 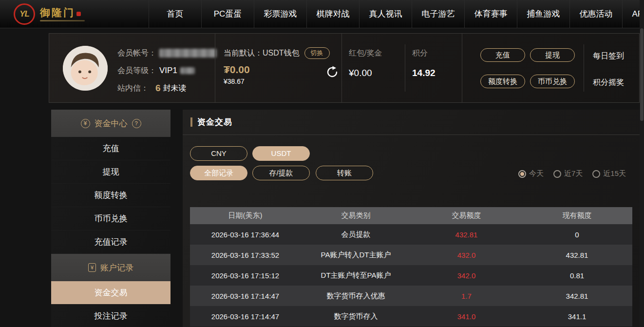 I want to click on main-nav: 首页 PC蛋蛋 彩票游戏 棋牌对战 真人视讯 电子游艺 体育赛事 捕鱼游戏 优惠…, so click(x=397, y=14).